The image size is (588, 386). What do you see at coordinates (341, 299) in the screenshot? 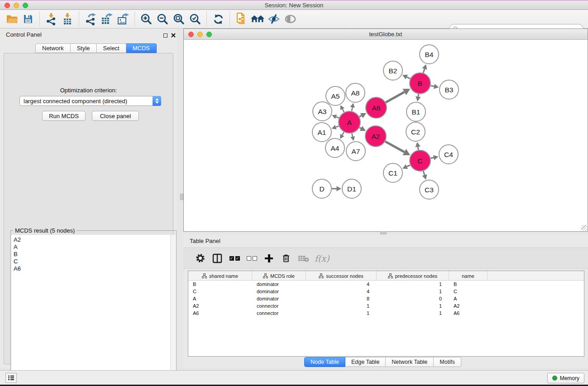
I see `table-cell: 8` at bounding box center [341, 299].